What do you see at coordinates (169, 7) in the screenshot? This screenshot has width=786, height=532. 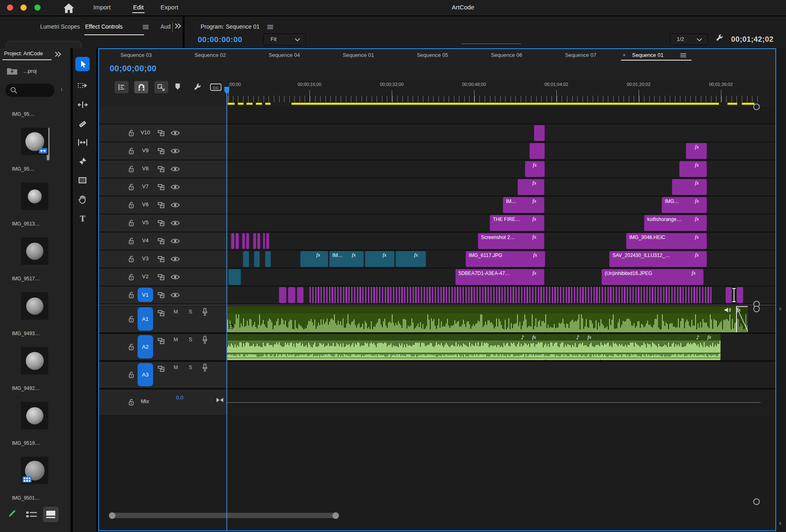 I see `menu-item-export: Export` at bounding box center [169, 7].